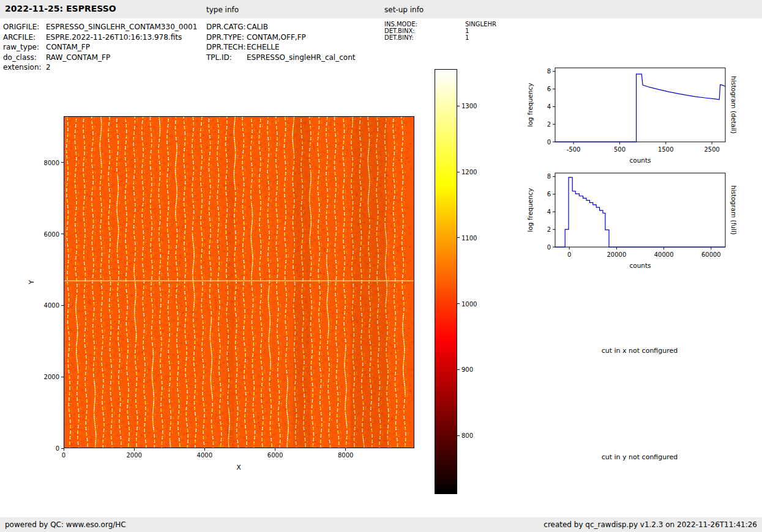 The height and width of the screenshot is (532, 762). Describe the element at coordinates (574, 149) in the screenshot. I see `x-tick-label: -500` at that location.